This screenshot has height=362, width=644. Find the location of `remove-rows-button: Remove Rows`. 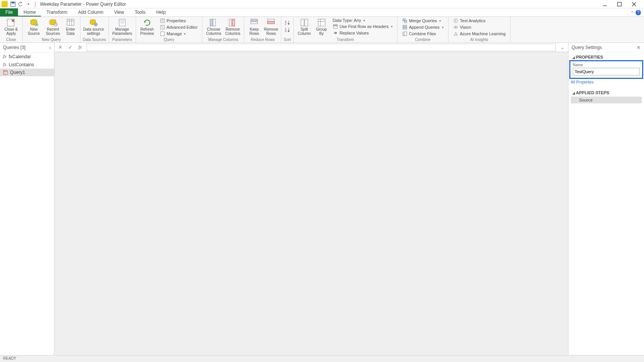

remove-rows-button: Remove Rows is located at coordinates (271, 27).